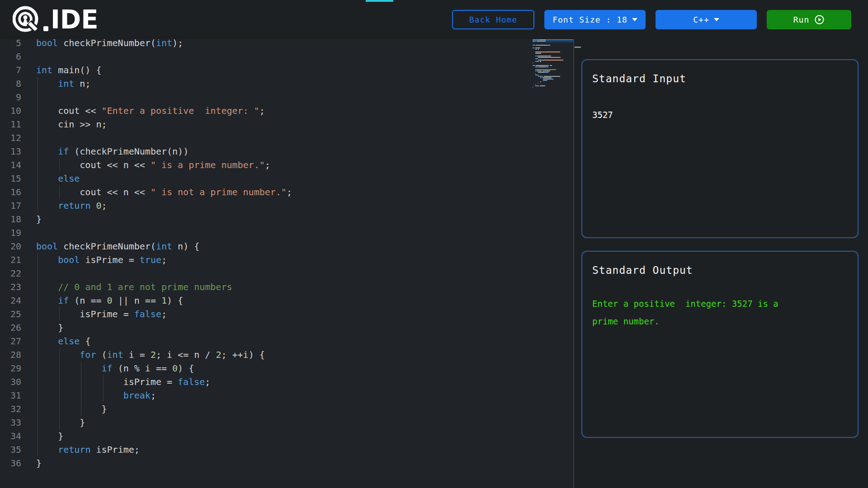 This screenshot has width=868, height=488. Describe the element at coordinates (553, 66) in the screenshot. I see `minimap` at that location.